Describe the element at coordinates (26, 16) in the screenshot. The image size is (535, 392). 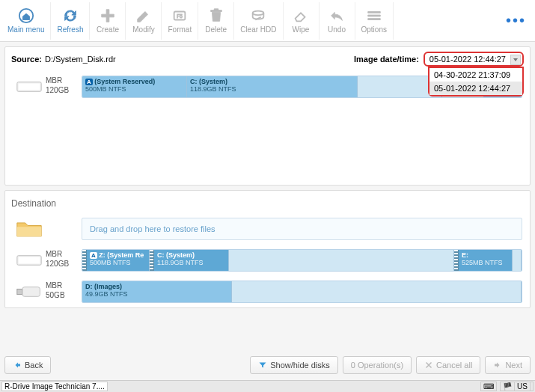
I see `home-icon` at that location.